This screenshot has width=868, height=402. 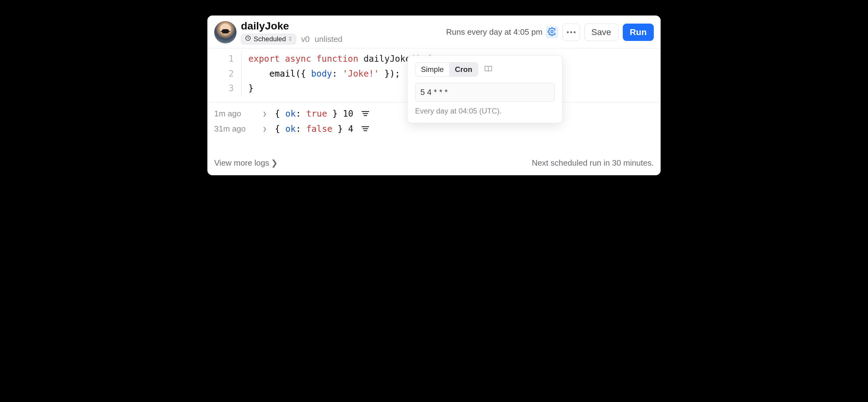 What do you see at coordinates (224, 59) in the screenshot?
I see `line-number: 1` at bounding box center [224, 59].